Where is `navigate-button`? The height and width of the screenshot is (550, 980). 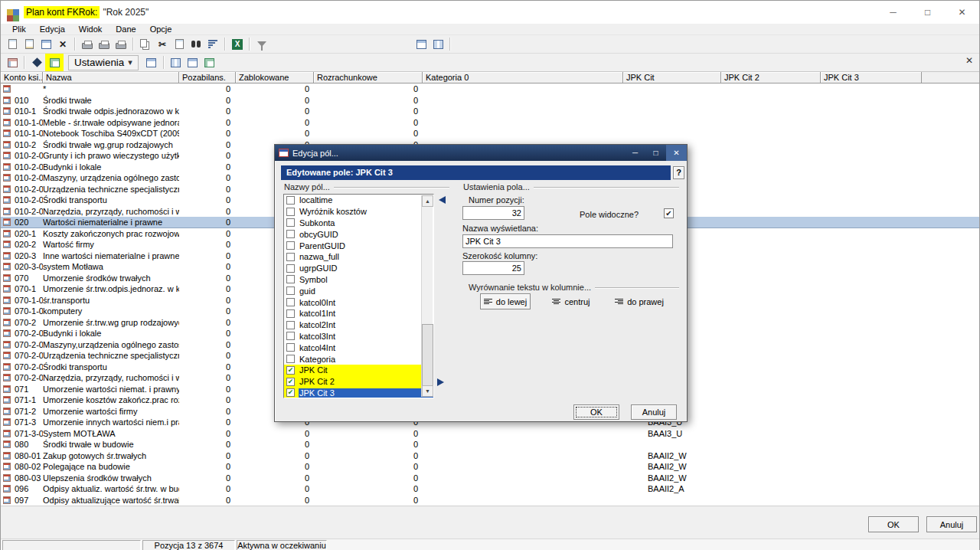
navigate-button is located at coordinates (37, 63).